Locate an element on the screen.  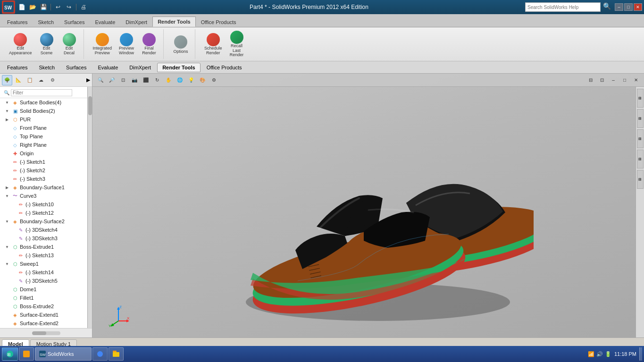
tree-scrollthumb is located at coordinates (90, 106).